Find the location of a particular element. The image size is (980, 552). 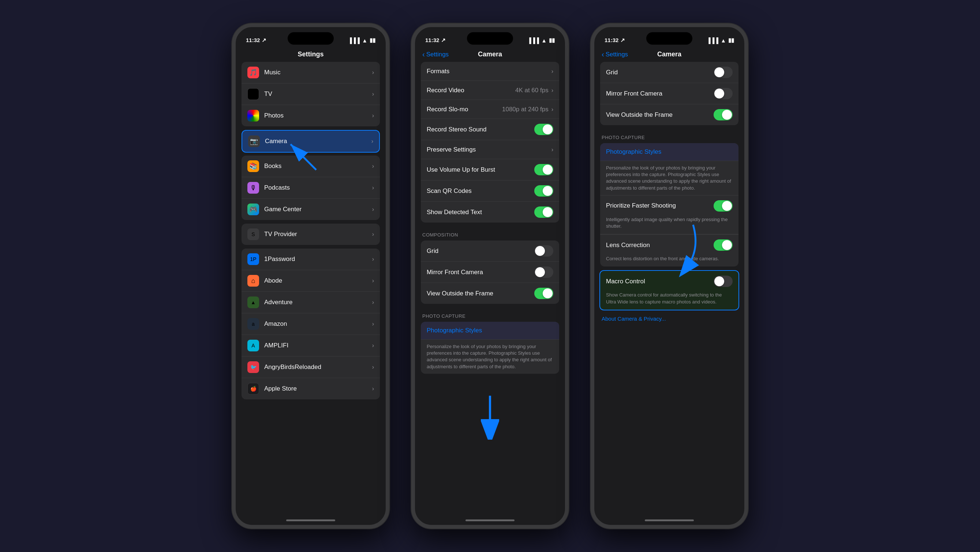

list-item-grid: Grid is located at coordinates (490, 251).